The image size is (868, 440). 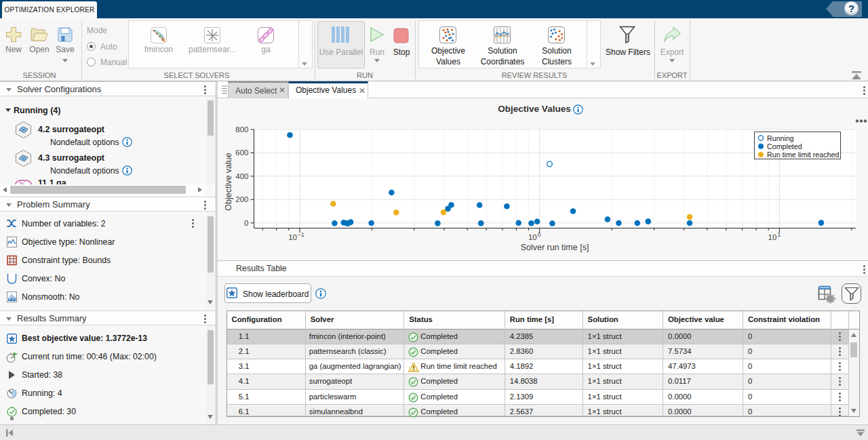 I want to click on svg-text: Run time limit reached, so click(x=803, y=155).